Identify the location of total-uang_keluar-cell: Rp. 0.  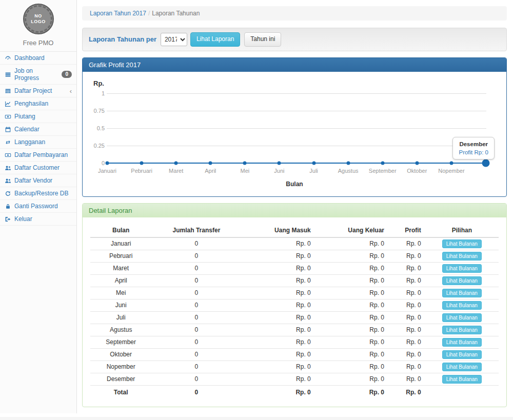
(352, 391).